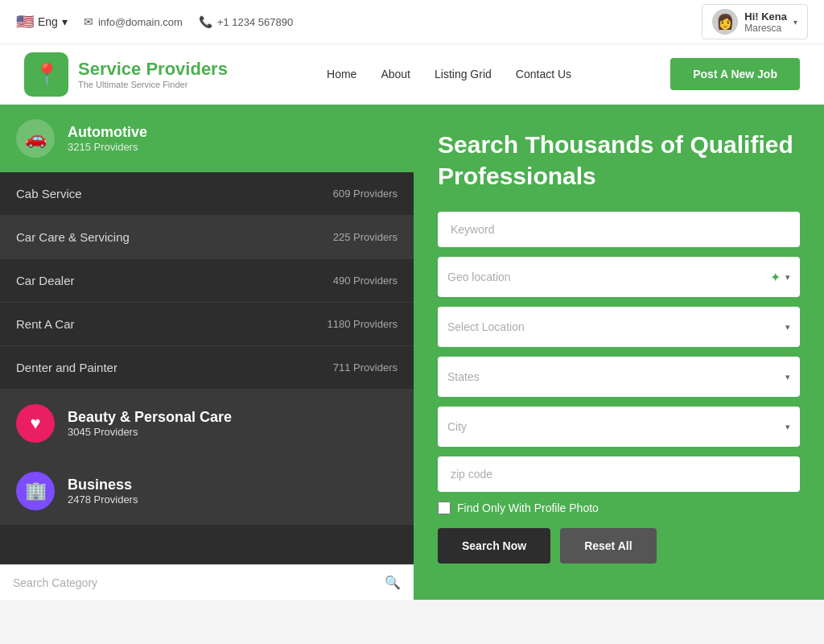  What do you see at coordinates (150, 423) in the screenshot?
I see `beauty-info: Beauty & Personal Care 3045 Providers` at bounding box center [150, 423].